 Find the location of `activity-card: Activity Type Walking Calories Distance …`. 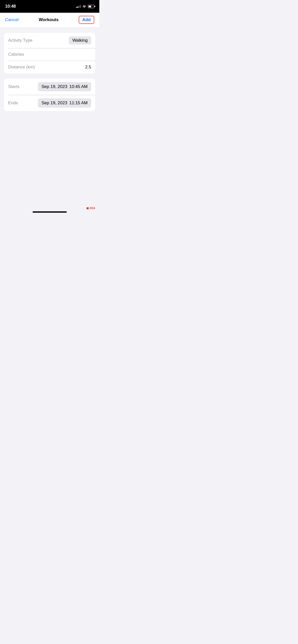

activity-card: Activity Type Walking Calories Distance … is located at coordinates (50, 53).